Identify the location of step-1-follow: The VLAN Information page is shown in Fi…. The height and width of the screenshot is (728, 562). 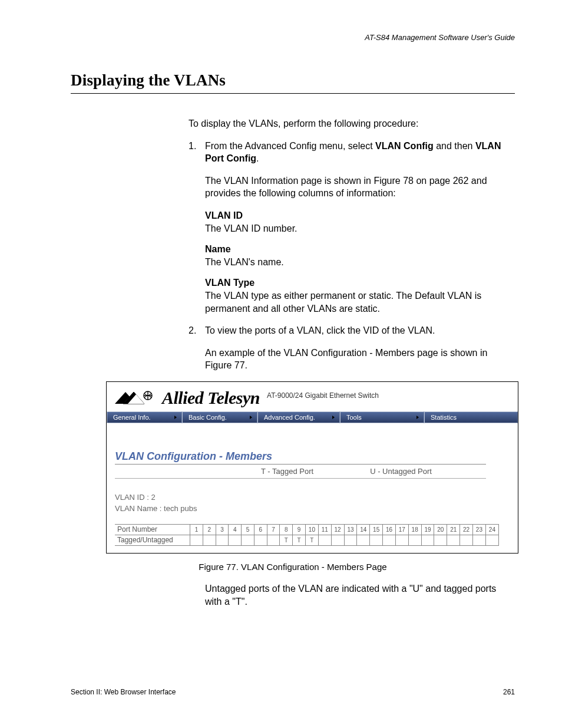
(360, 187).